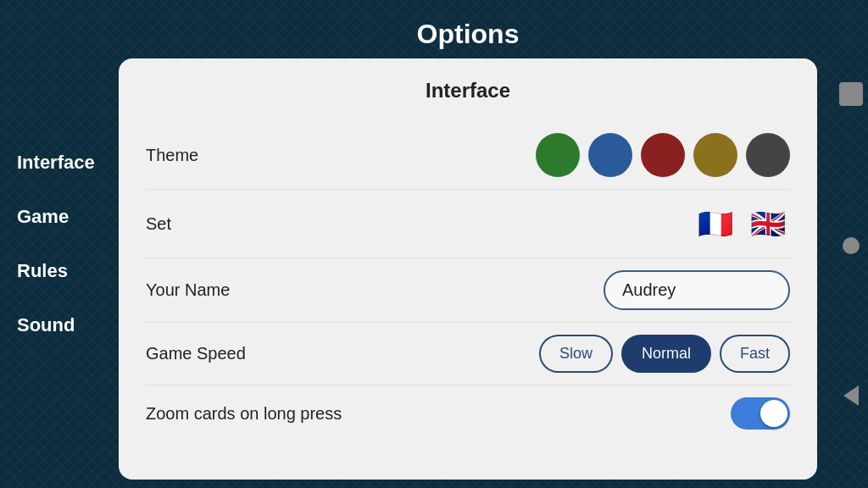 The width and height of the screenshot is (868, 488). I want to click on set-control: 🇫🇷 🇬🇧, so click(742, 224).